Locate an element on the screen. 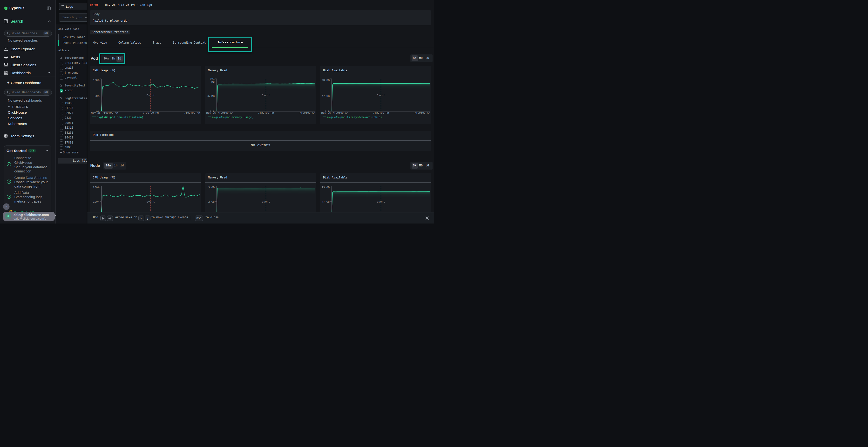 The width and height of the screenshot is (868, 447). svg-text: 200% is located at coordinates (96, 187).